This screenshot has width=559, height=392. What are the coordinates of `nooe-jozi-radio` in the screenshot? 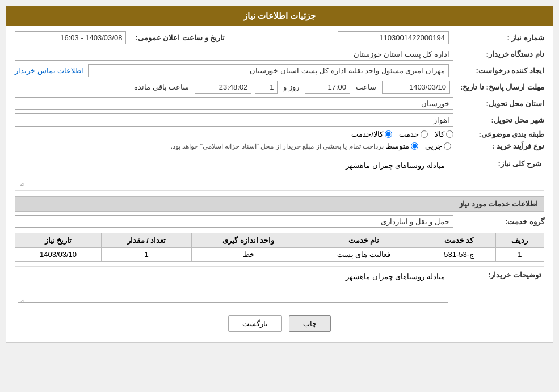 It's located at (447, 146).